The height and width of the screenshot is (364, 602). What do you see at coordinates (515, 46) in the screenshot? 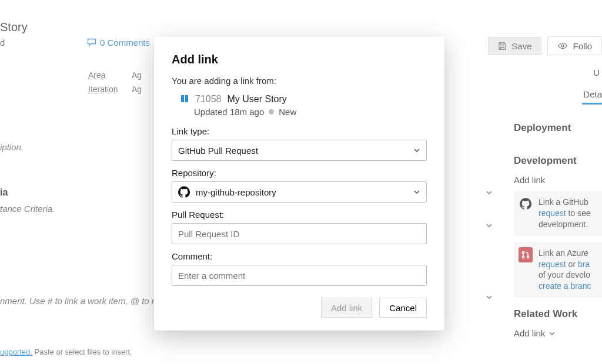
I see `save-button: Save` at bounding box center [515, 46].